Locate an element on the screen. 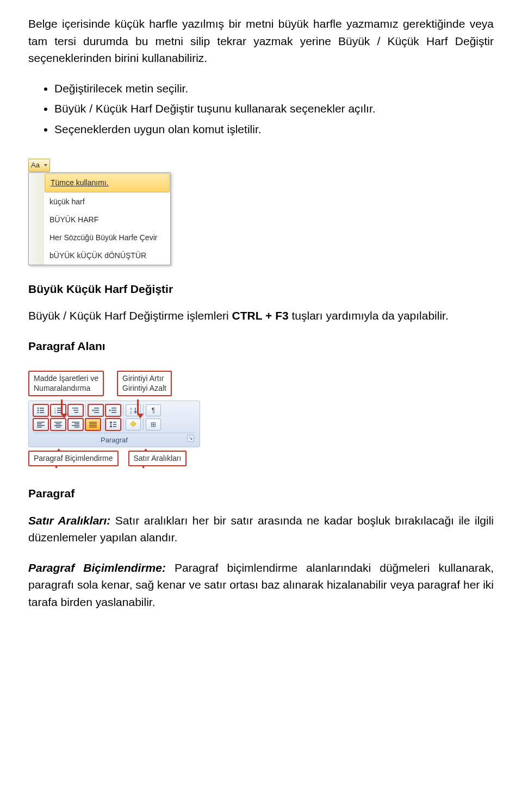 This screenshot has height=812, width=522. callout-line-spacing: Satır Aralıkları is located at coordinates (158, 459).